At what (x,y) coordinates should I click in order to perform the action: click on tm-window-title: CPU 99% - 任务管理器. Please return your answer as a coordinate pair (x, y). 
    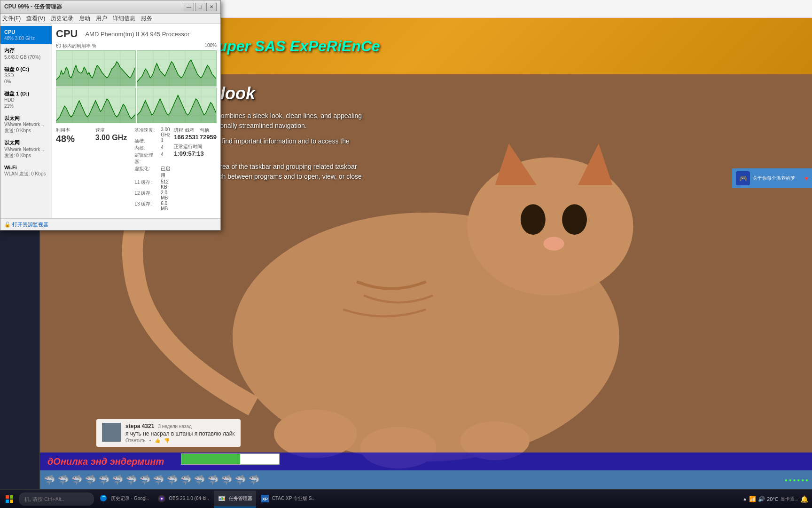
    Looking at the image, I should click on (33, 7).